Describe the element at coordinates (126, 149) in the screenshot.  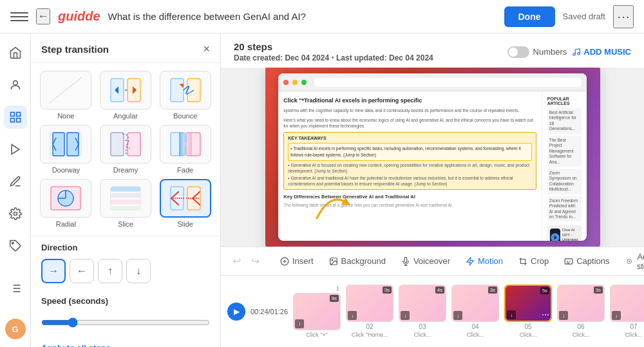
I see `transition-dreamy: Dreamy` at that location.